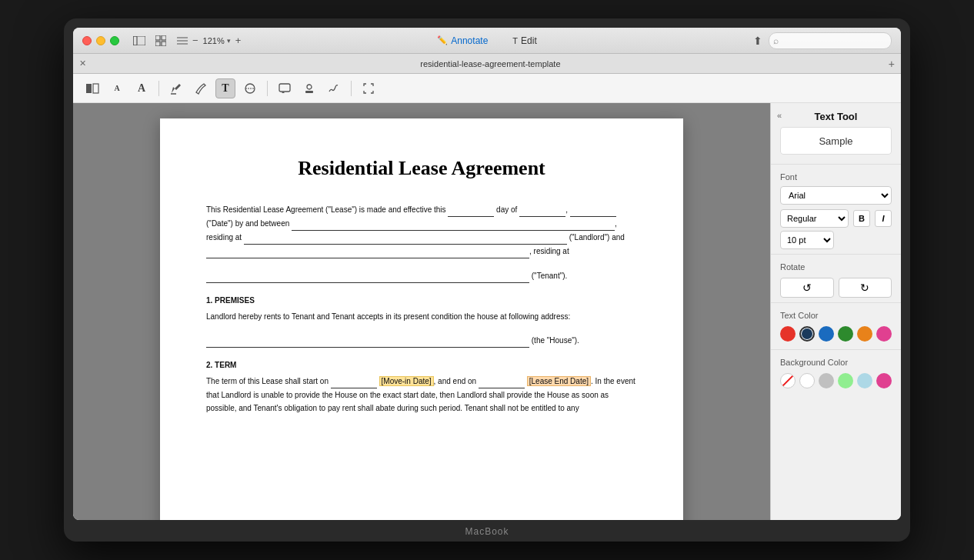  Describe the element at coordinates (250, 88) in the screenshot. I see `shapes-tool-icon` at that location.